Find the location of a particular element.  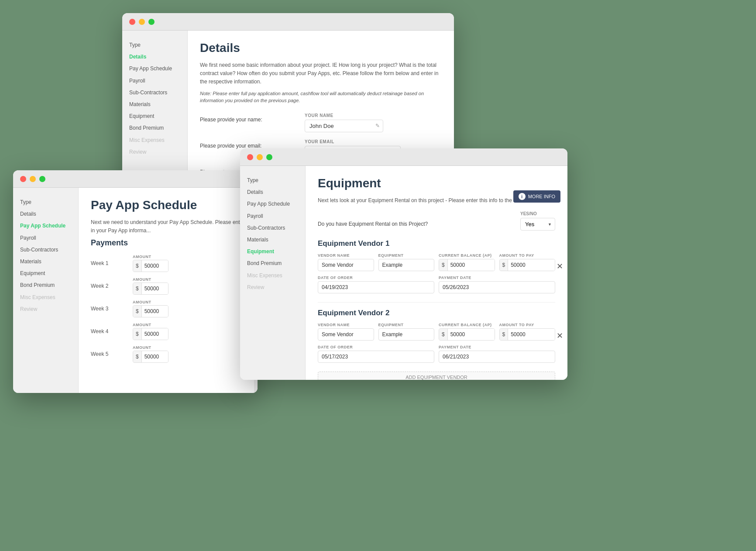

name-input is located at coordinates (344, 126).